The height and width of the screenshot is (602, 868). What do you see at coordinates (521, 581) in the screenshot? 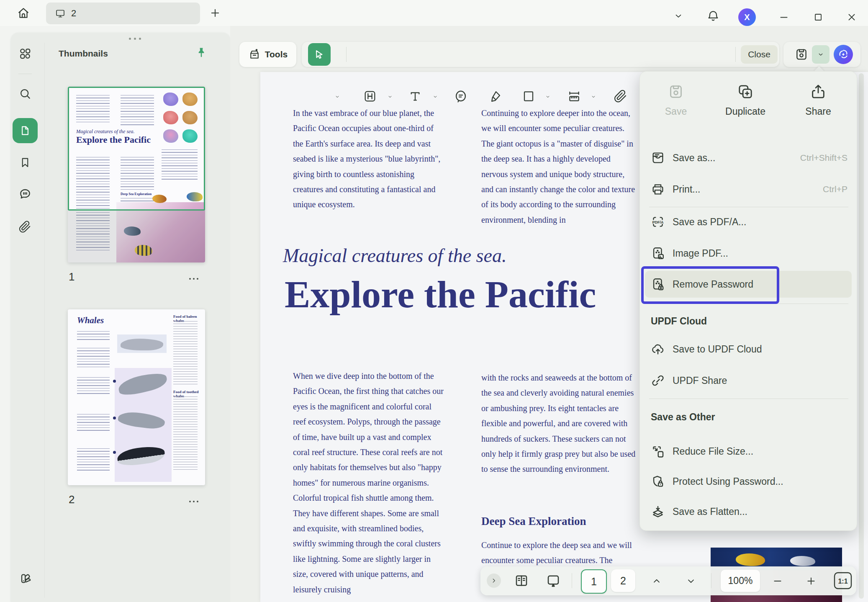
I see `reading-mode-icon` at bounding box center [521, 581].